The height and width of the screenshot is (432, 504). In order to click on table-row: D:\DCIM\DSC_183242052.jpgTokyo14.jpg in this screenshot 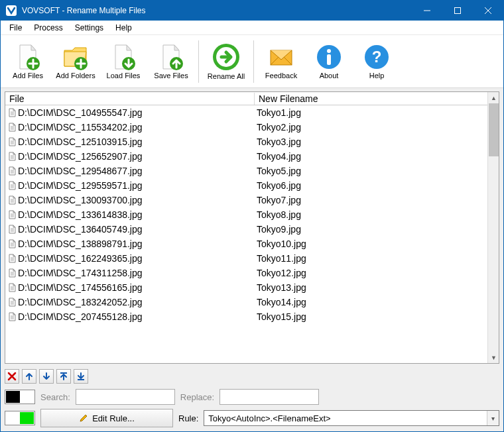, I will do `click(247, 302)`.